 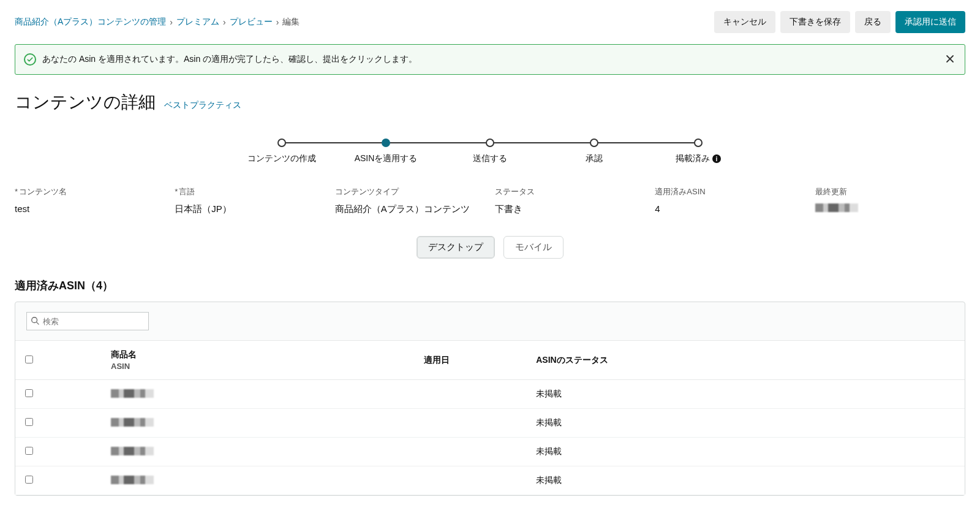 What do you see at coordinates (815, 22) in the screenshot?
I see `save-draft-button: 下書きを保存` at bounding box center [815, 22].